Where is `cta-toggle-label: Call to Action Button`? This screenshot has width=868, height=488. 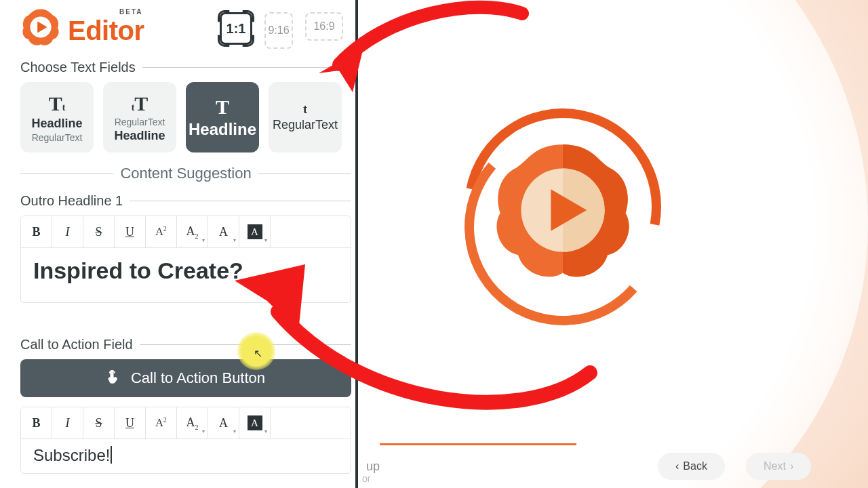 cta-toggle-label: Call to Action Button is located at coordinates (198, 378).